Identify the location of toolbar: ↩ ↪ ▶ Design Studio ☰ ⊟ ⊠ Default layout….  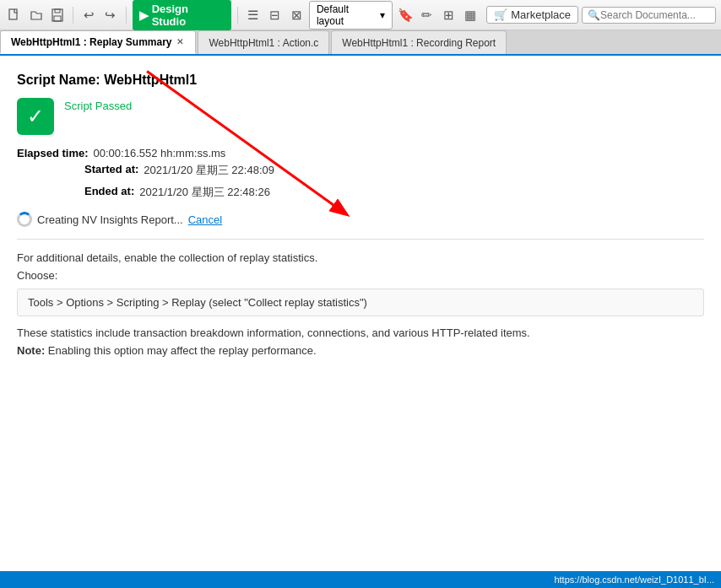
(360, 15).